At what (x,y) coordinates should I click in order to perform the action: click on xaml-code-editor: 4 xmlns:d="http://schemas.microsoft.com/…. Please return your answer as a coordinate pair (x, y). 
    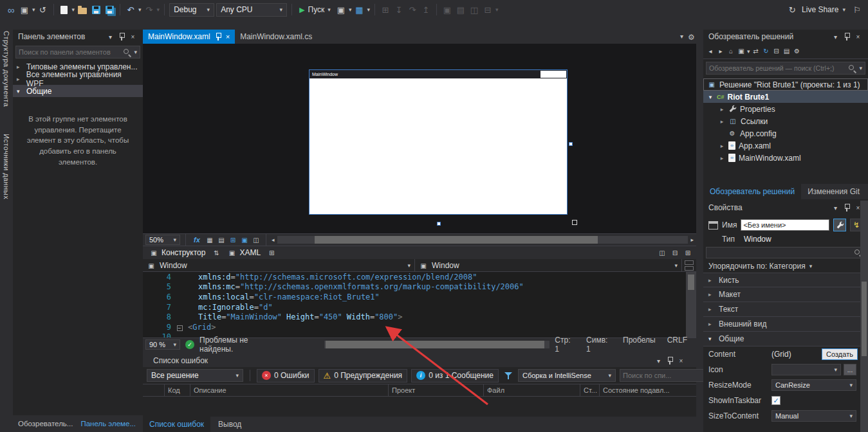
    Looking at the image, I should click on (420, 305).